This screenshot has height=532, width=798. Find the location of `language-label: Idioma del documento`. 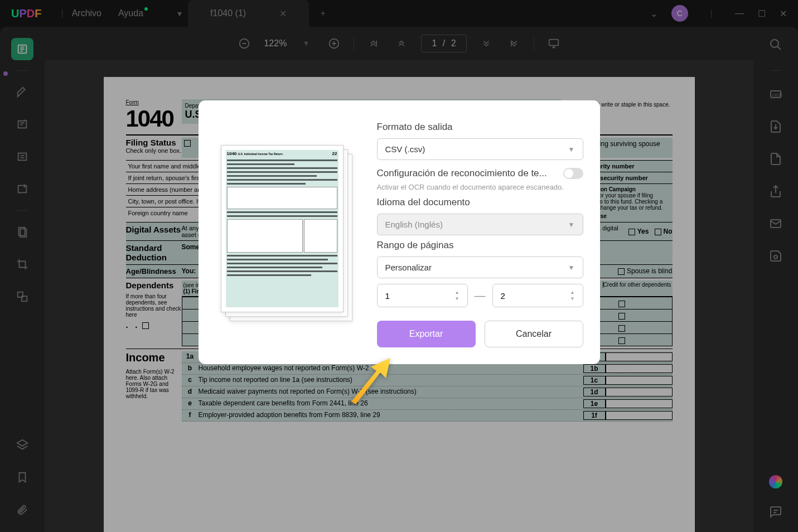

language-label: Idioma del documento is located at coordinates (480, 202).